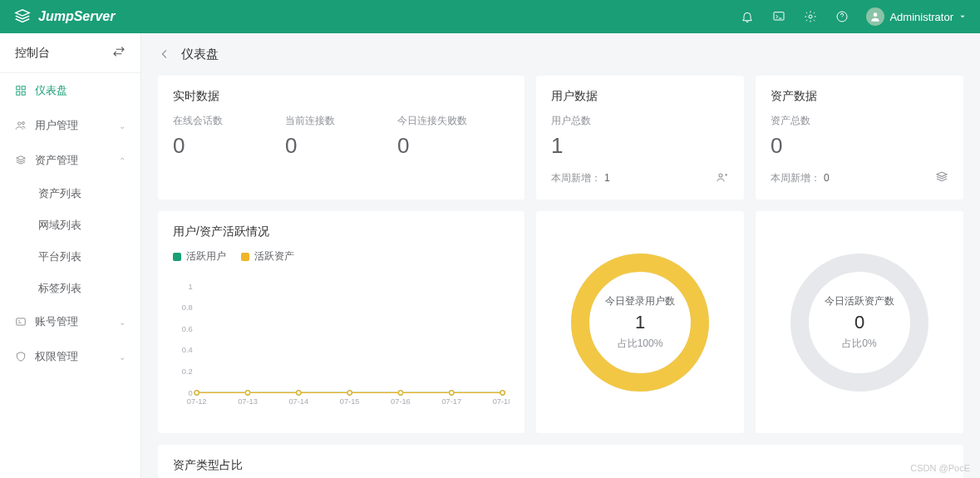 This screenshot has width=980, height=478. What do you see at coordinates (859, 96) in the screenshot?
I see `card-title: 资产数据` at bounding box center [859, 96].